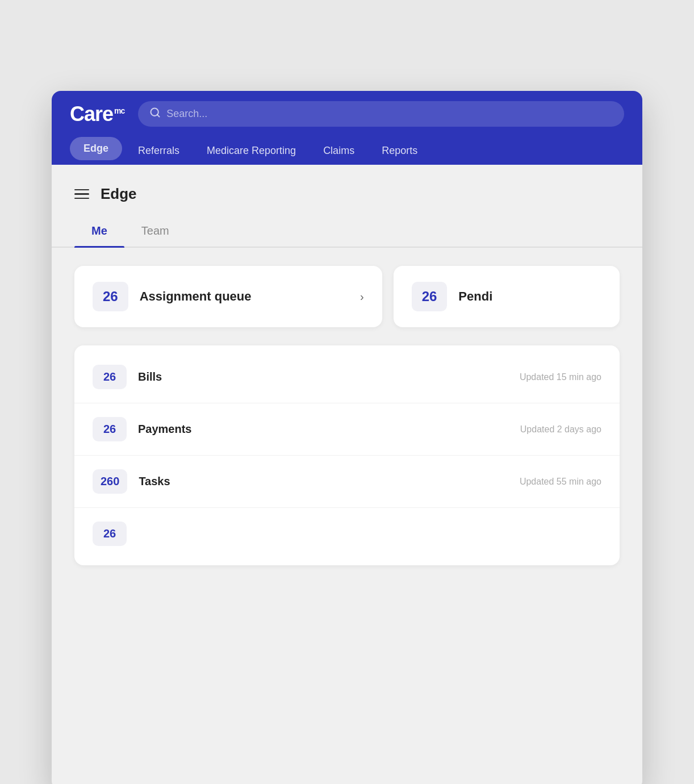 The width and height of the screenshot is (694, 784). Describe the element at coordinates (110, 377) in the screenshot. I see `bills-count: 26` at that location.